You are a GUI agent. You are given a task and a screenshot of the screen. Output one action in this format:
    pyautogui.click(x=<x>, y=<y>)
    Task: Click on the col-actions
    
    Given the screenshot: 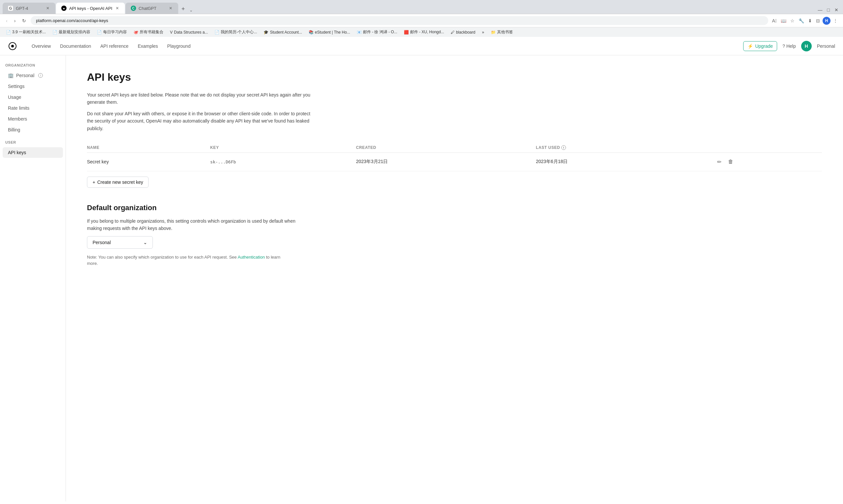 What is the action you would take?
    pyautogui.click(x=769, y=148)
    